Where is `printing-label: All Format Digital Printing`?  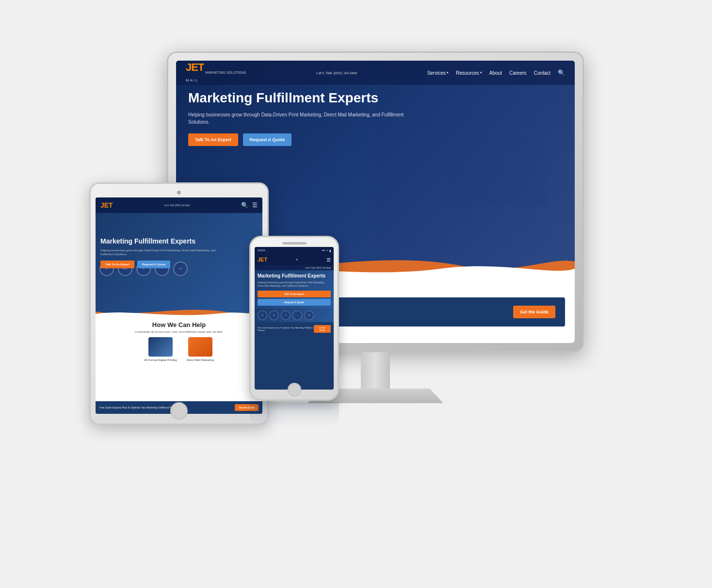
printing-label: All Format Digital Printing is located at coordinates (161, 360).